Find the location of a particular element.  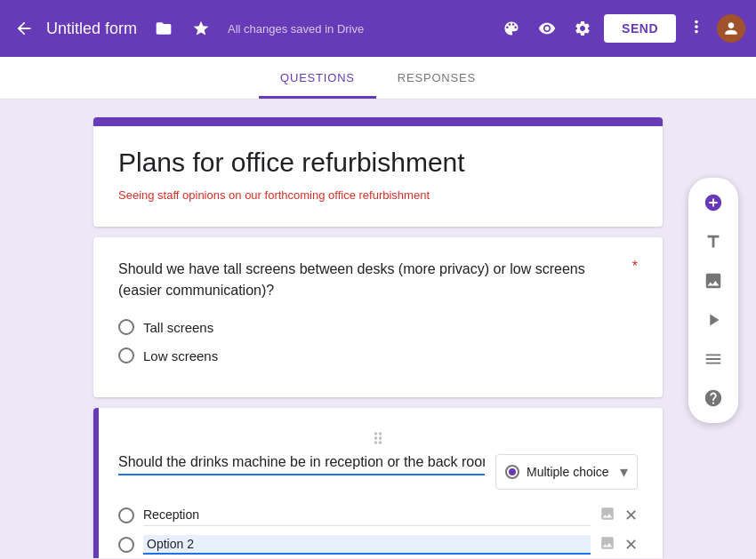

question-text-1: Should we have tall screens between desk… is located at coordinates (378, 280).